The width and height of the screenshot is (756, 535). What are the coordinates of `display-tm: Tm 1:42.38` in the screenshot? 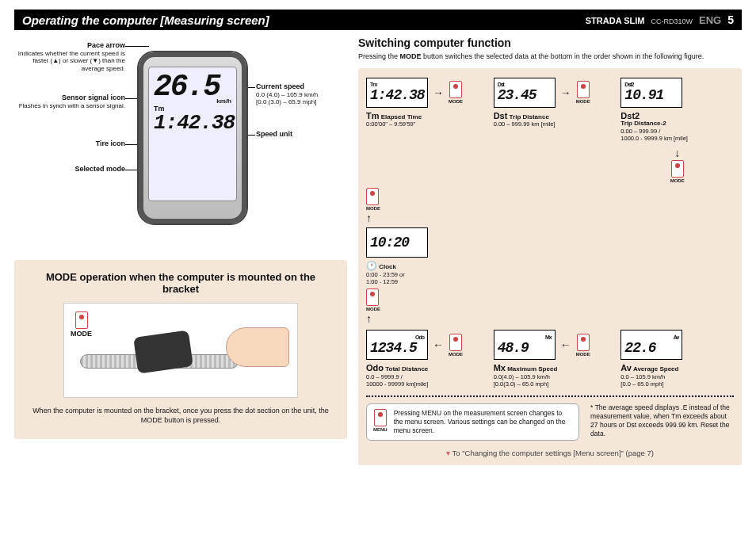 It's located at (397, 93).